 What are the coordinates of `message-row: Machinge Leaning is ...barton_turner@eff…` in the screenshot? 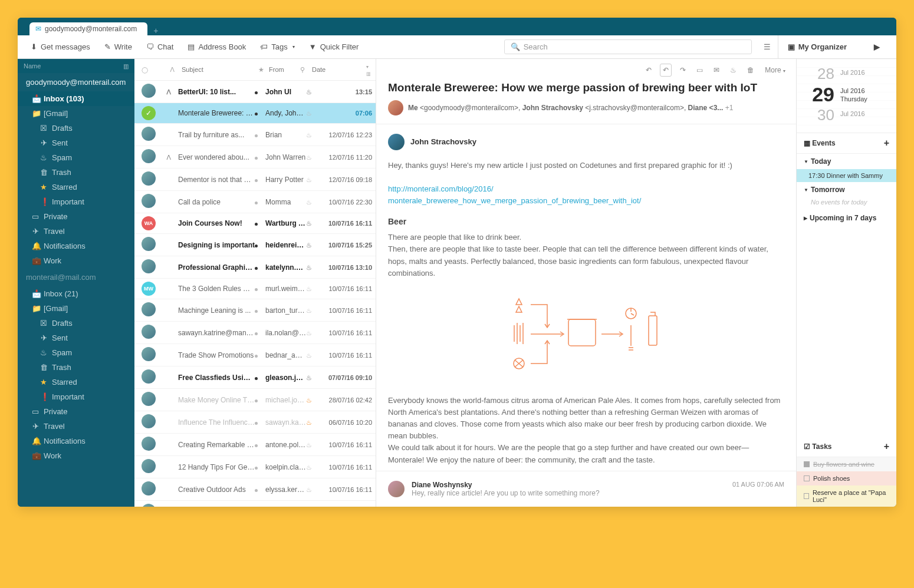 It's located at (255, 310).